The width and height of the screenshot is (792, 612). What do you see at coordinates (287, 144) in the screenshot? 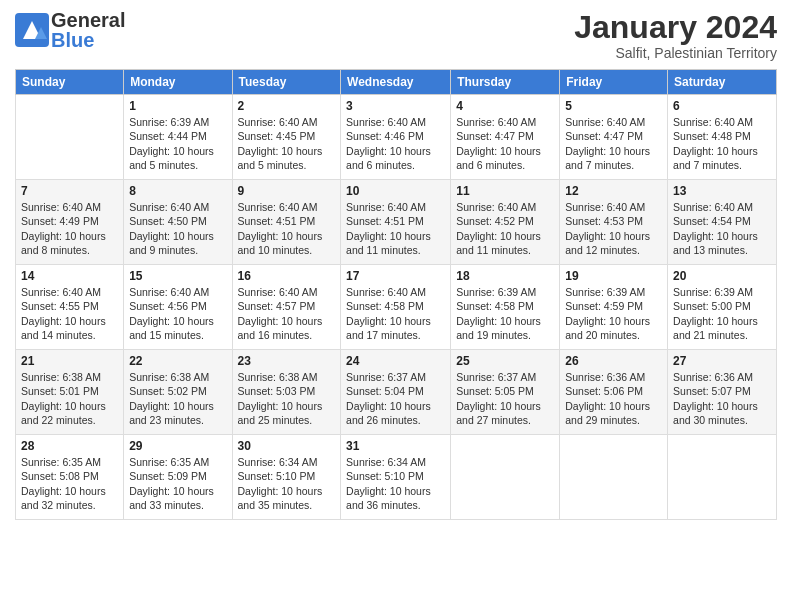
I see `day-info: Sunrise: 6:40 AMSunset: 4:45 PMDaylight:…` at bounding box center [287, 144].